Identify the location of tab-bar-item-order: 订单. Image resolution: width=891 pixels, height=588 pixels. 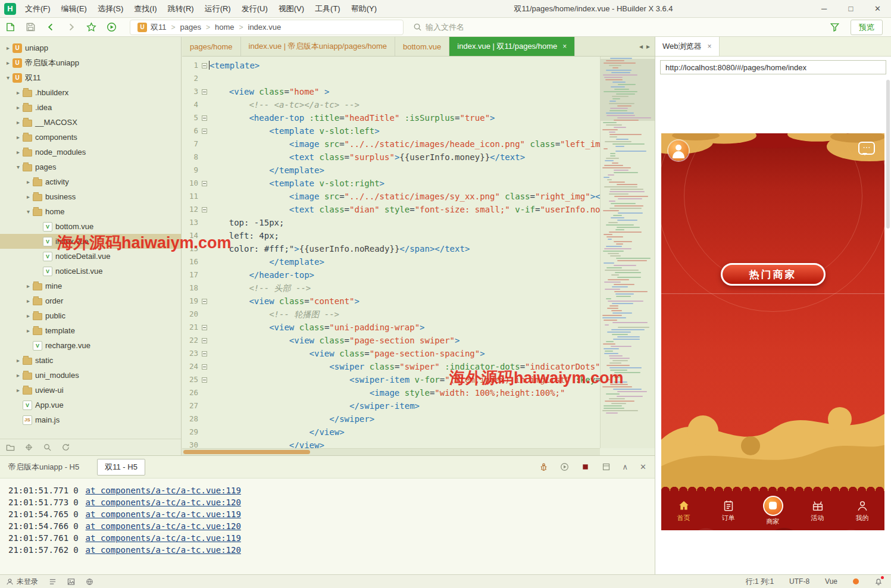
(729, 511).